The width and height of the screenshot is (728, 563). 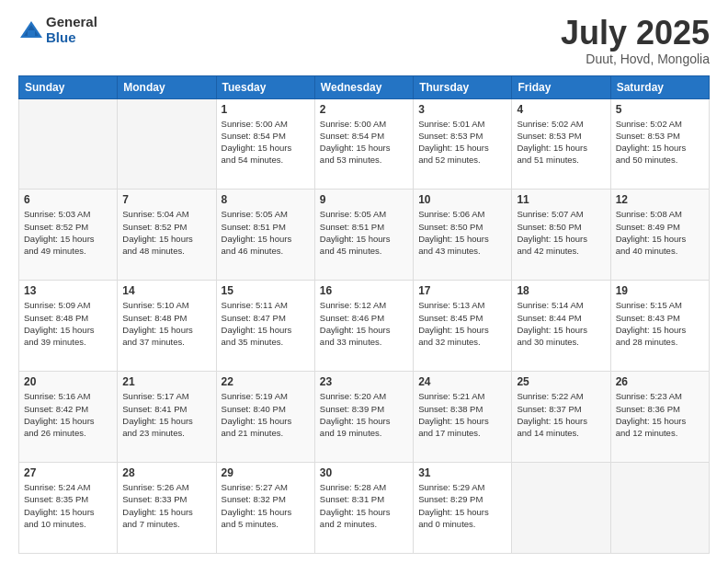 What do you see at coordinates (167, 144) in the screenshot?
I see `calendar-cell-w1-d1` at bounding box center [167, 144].